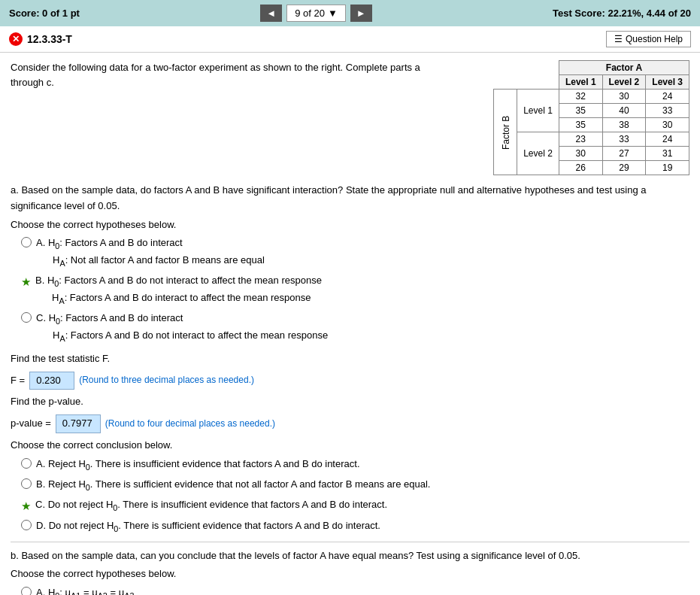 The image size is (700, 595). What do you see at coordinates (622, 14) in the screenshot?
I see `test-score: Test Score: 22.21%, 4.44 of 20` at bounding box center [622, 14].